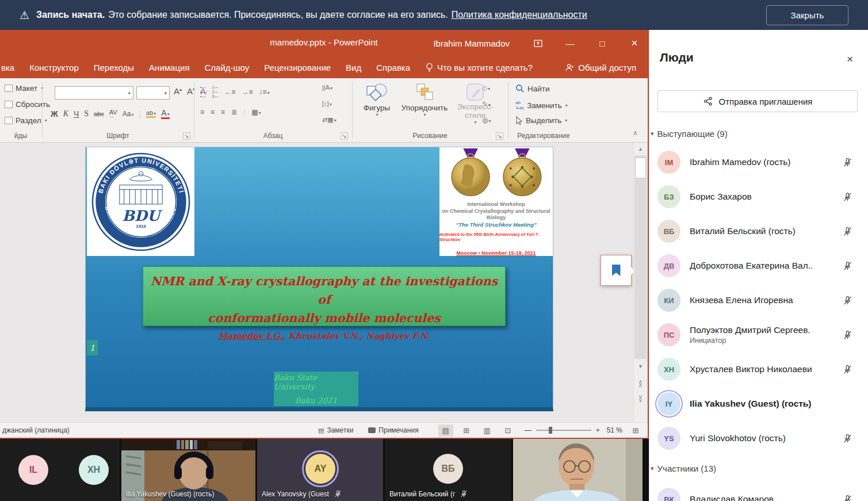  Describe the element at coordinates (759, 266) in the screenshot. I see `participant-row: ДВ Доброхотова Екатерина Вал..` at that location.